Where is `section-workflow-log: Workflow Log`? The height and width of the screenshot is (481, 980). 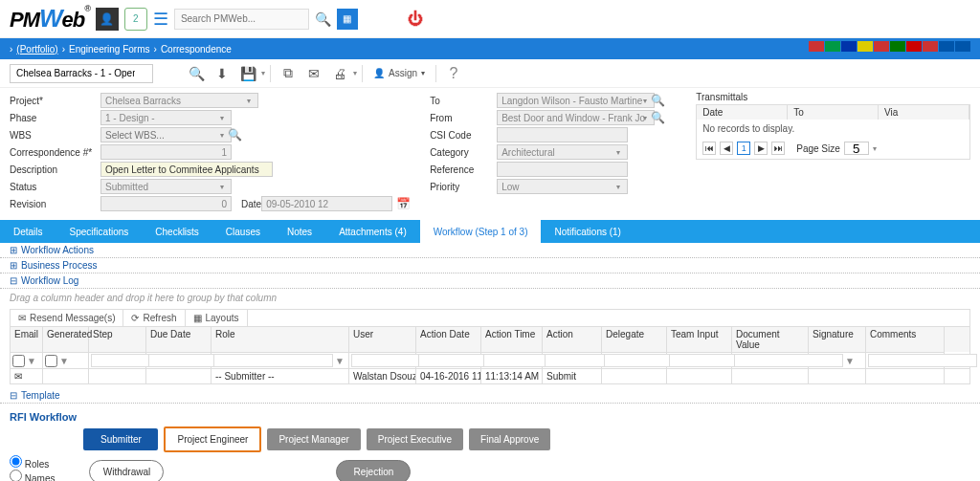 section-workflow-log: Workflow Log is located at coordinates (490, 281).